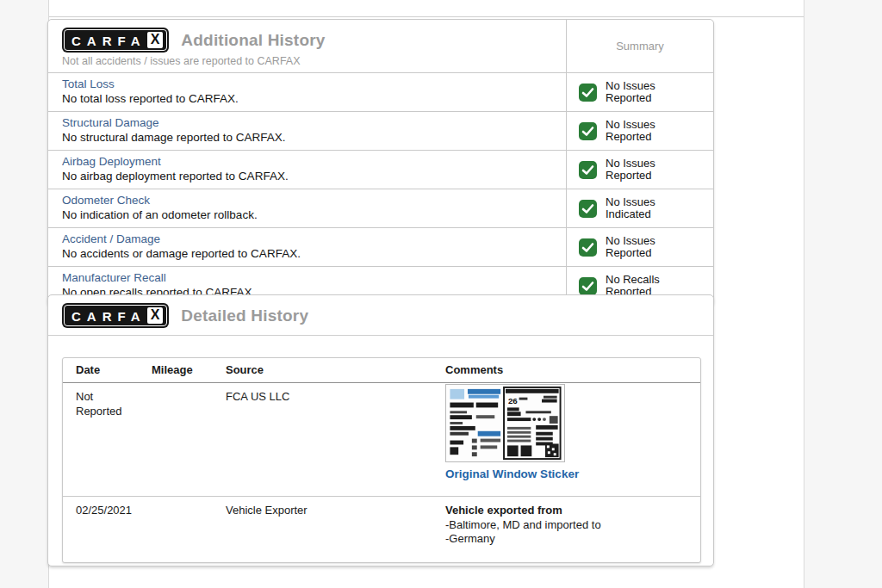 The width and height of the screenshot is (882, 588). Describe the element at coordinates (381, 315) in the screenshot. I see `detailed-history-header: CARFA X Detailed History` at that location.